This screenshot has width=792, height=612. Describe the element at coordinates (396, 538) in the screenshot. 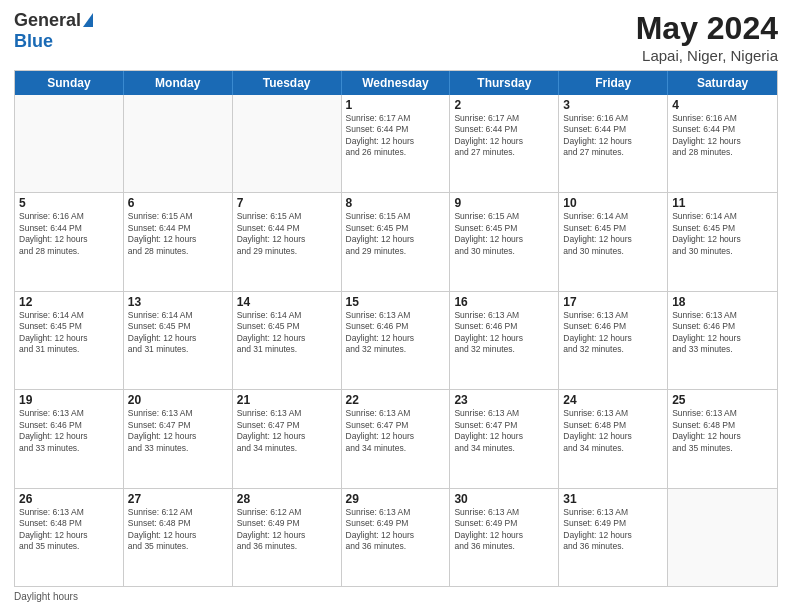

I see `cal-cell: 29Sunrise: 6:13 AMSunset: 6:49 PMDayligh…` at that location.